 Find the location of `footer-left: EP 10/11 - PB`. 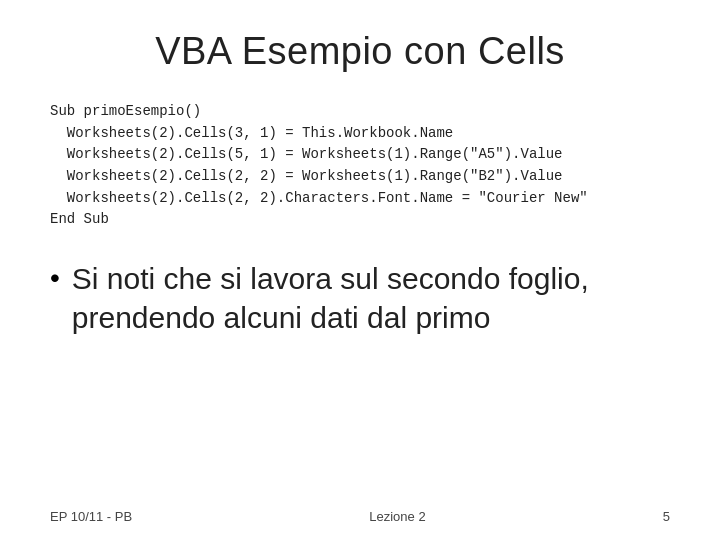

footer-left: EP 10/11 - PB is located at coordinates (91, 516).